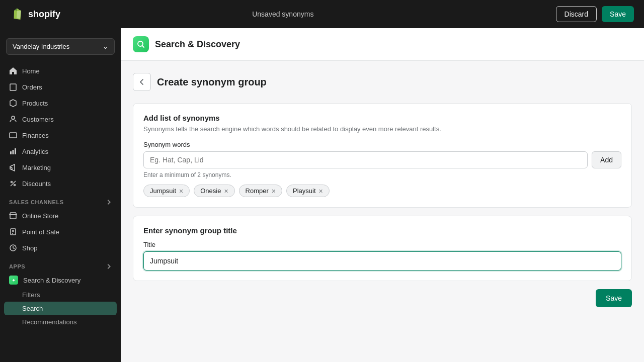  Describe the element at coordinates (49, 322) in the screenshot. I see `sidebar-sub-label-recommendations: Recommendations` at that location.